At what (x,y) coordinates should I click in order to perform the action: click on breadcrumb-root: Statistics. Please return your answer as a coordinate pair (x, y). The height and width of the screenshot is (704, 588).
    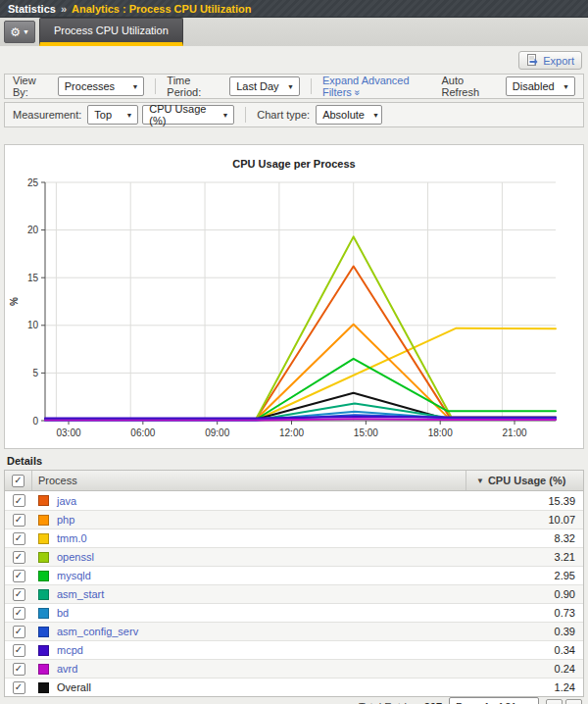
    Looking at the image, I should click on (31, 9).